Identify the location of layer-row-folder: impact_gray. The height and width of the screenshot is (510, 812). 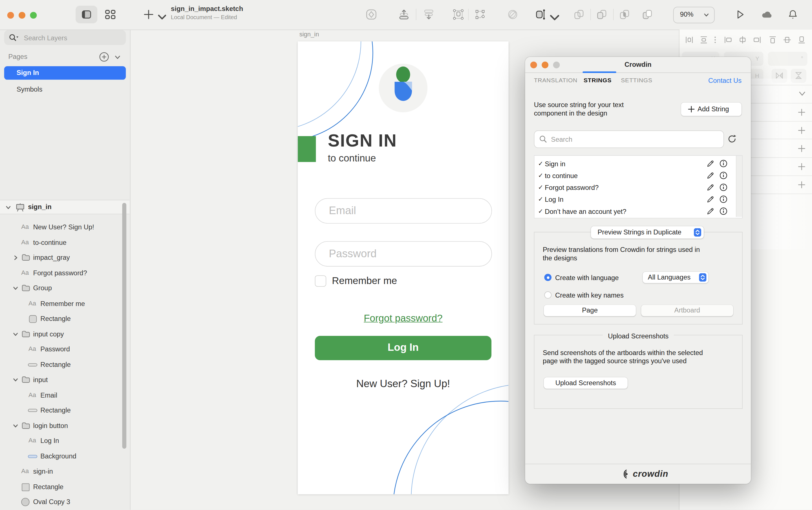
(61, 258).